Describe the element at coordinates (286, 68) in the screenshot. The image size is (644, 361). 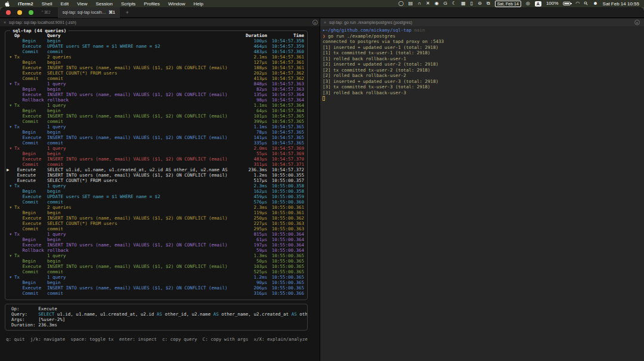
I see `cell-time: 10:54:57.361` at that location.